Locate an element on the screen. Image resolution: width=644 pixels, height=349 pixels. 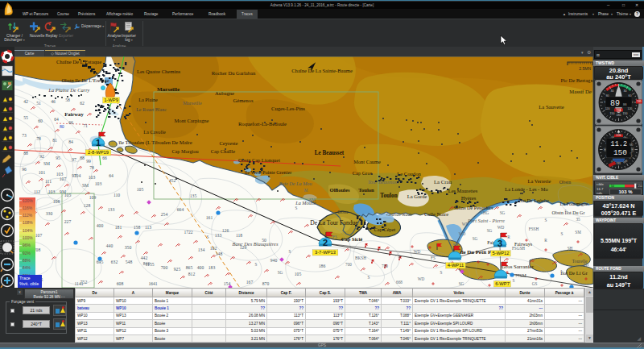
svg-text: 700 is located at coordinates (349, 264).